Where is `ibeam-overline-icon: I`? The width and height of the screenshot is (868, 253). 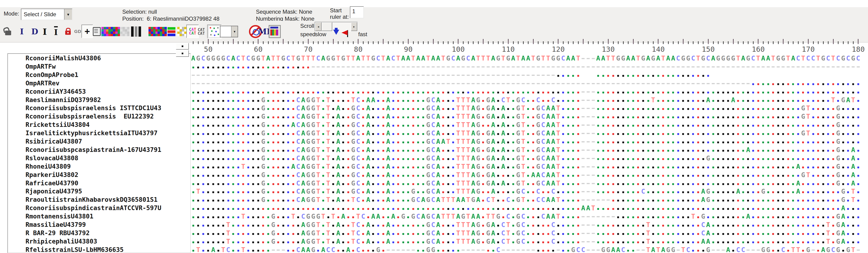 ibeam-overline-icon: I is located at coordinates (56, 32).